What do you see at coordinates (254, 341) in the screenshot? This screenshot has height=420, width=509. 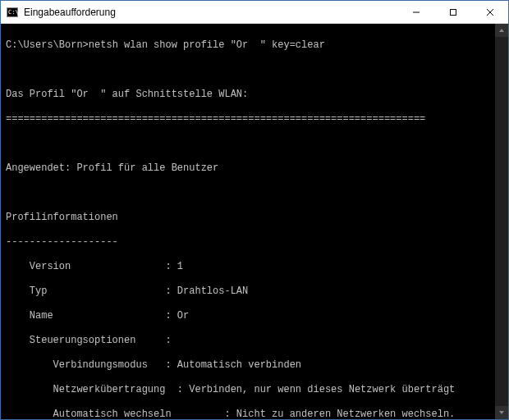 I see `row-ctrlopts: Steuerungsoptionen :` at bounding box center [254, 341].